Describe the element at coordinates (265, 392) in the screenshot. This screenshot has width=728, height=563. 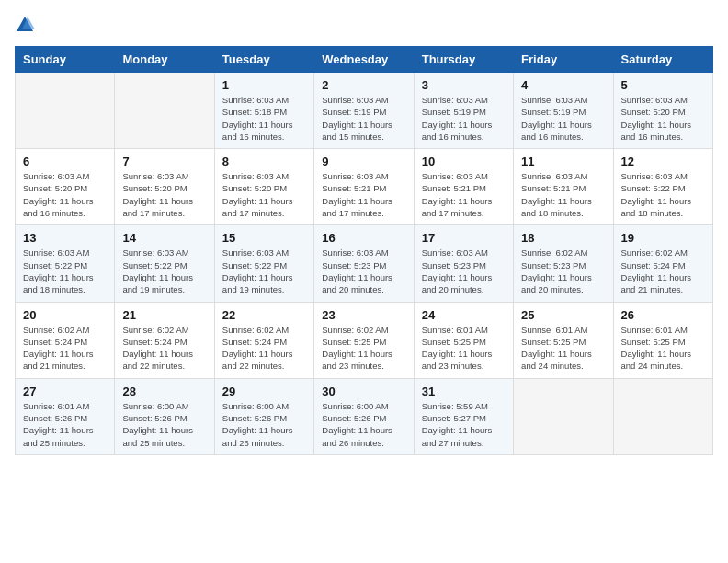
I see `day-number: 29` at that location.